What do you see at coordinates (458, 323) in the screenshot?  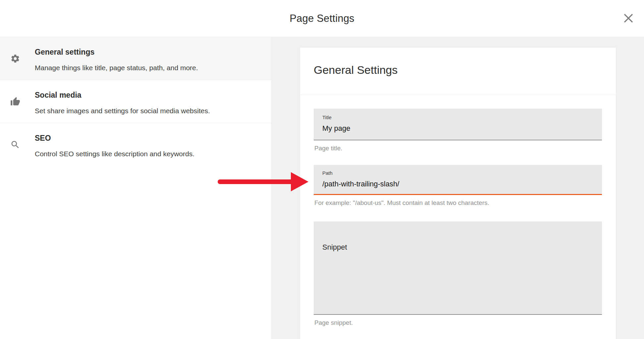 I see `snippet-field-help: Page snippet.` at bounding box center [458, 323].